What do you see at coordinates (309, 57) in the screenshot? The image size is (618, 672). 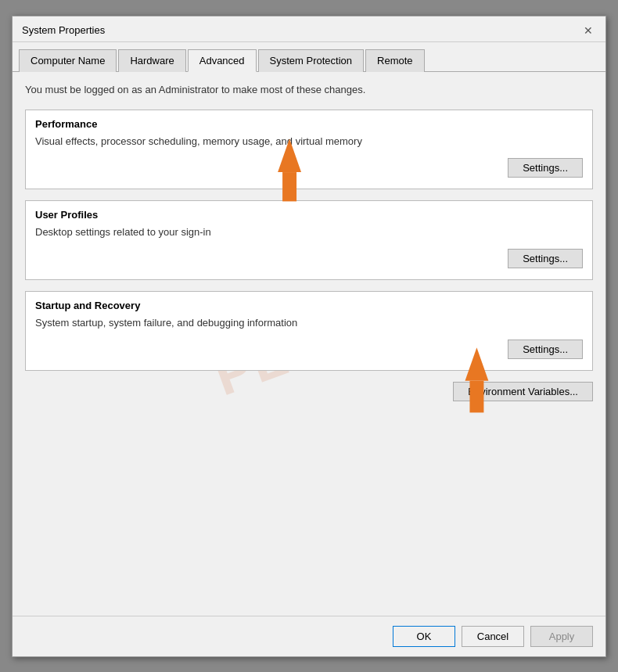 I see `tab-bar: Computer Name Hardware Advanced System P…` at bounding box center [309, 57].